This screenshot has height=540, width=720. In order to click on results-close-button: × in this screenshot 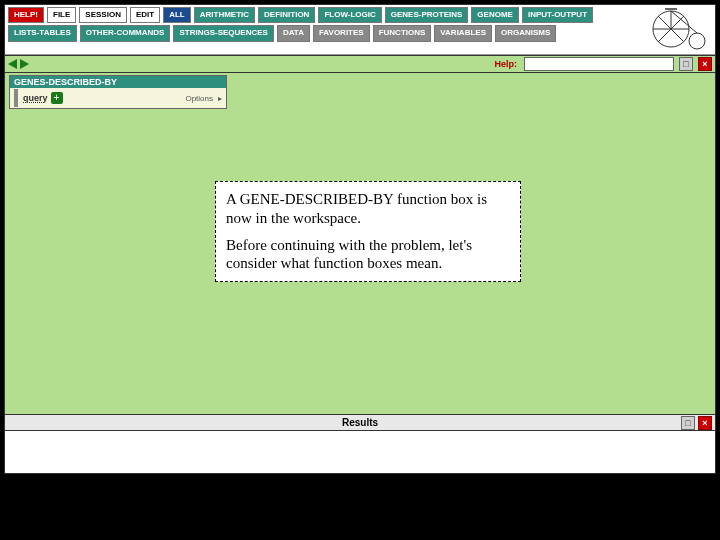, I will do `click(705, 423)`.